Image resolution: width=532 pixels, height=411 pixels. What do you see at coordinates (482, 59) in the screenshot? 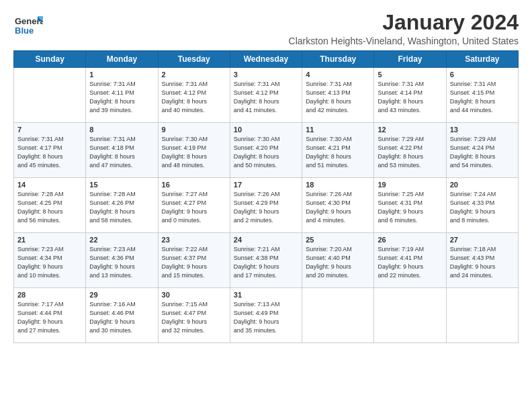
I see `weekday-header-saturday: Saturday` at bounding box center [482, 59].